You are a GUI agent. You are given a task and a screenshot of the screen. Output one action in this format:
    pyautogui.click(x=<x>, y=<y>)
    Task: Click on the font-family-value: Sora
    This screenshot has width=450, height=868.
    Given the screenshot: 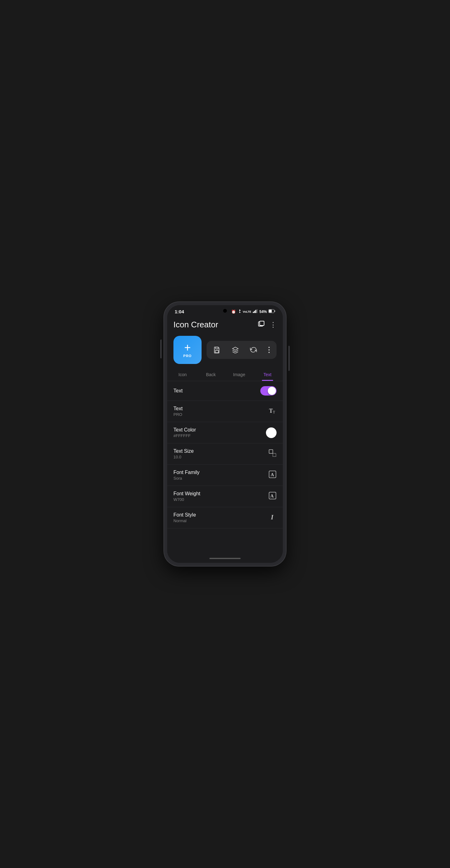 What is the action you would take?
    pyautogui.click(x=187, y=478)
    